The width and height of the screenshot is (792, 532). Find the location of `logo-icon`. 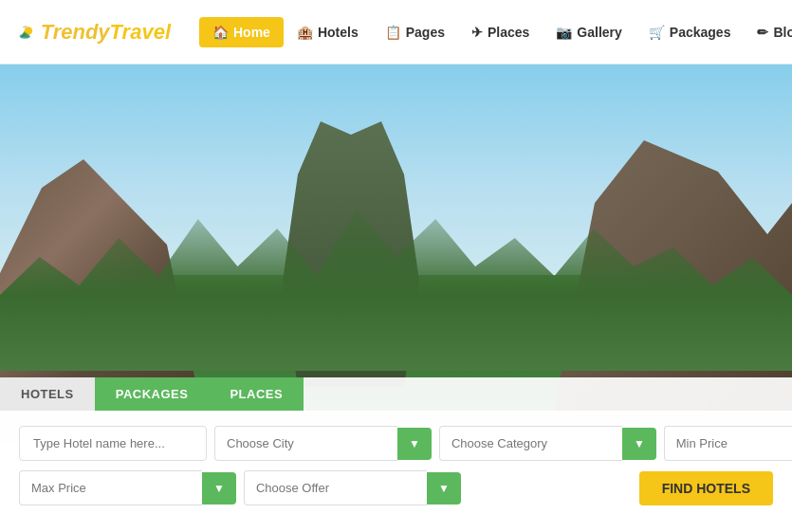

logo-icon is located at coordinates (27, 32).